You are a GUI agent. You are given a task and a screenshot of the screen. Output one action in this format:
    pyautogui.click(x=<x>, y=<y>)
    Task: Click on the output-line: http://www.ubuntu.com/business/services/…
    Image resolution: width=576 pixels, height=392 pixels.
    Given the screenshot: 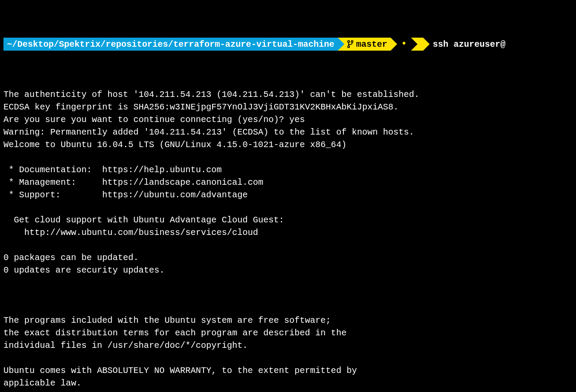 What is the action you would take?
    pyautogui.click(x=288, y=233)
    